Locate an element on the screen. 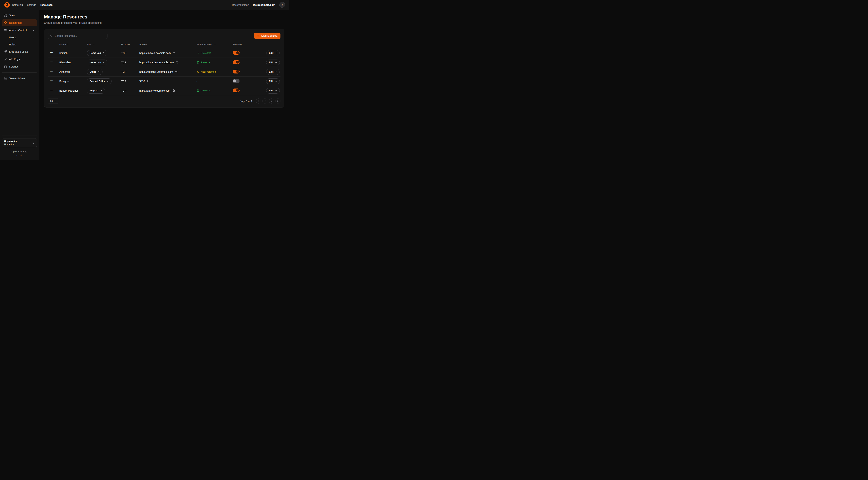 The width and height of the screenshot is (868, 480). search-icon is located at coordinates (52, 36).